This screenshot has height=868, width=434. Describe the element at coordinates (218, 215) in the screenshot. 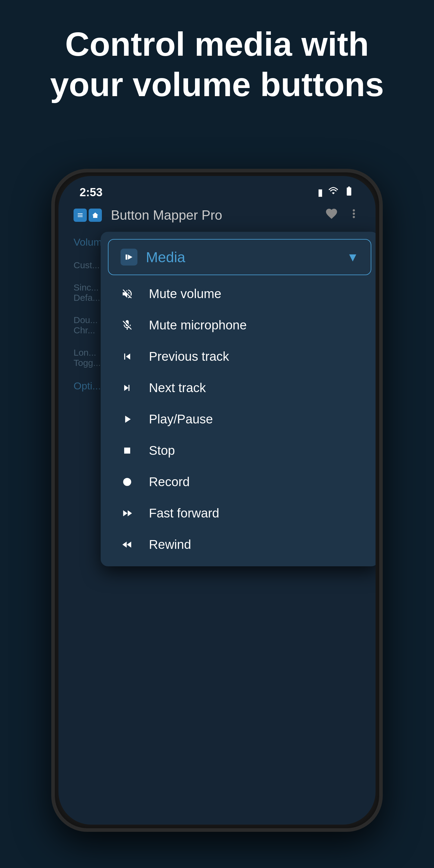

I see `app-title: Button Mapper Pro` at that location.